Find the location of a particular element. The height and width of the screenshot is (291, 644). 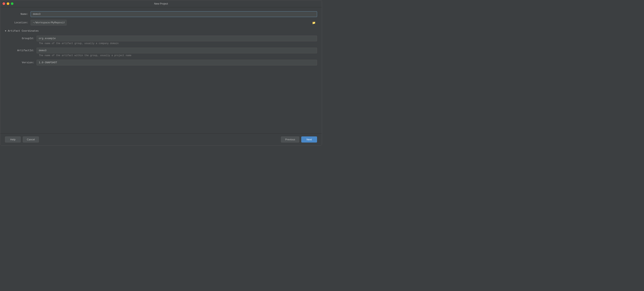

maximize-button is located at coordinates (12, 4).